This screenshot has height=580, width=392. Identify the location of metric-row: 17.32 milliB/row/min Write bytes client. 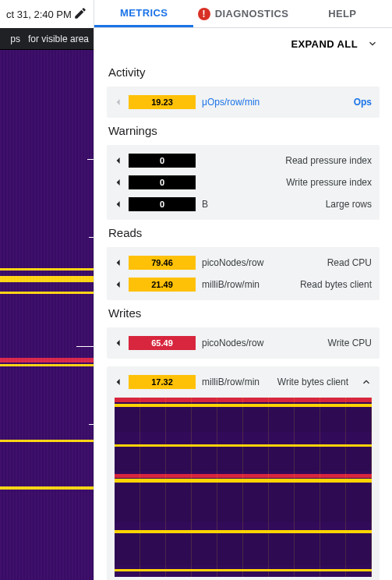
(243, 382).